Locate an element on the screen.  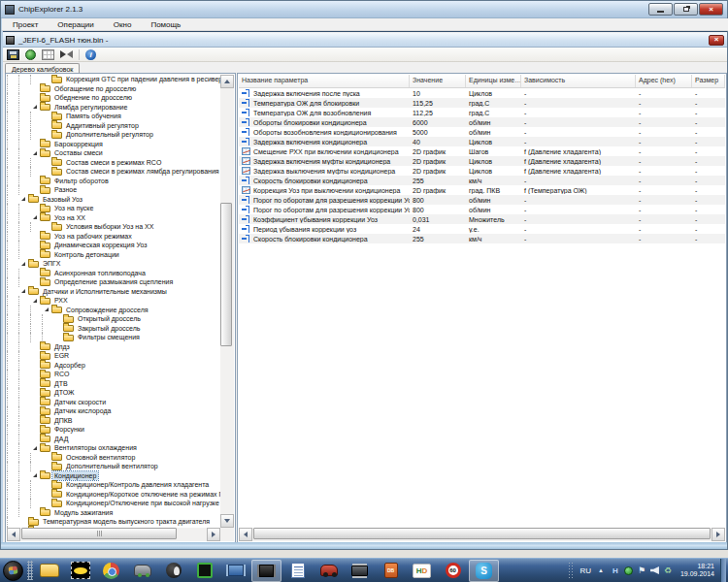
tree-item-label: Открытый дроссель is located at coordinates (109, 318).